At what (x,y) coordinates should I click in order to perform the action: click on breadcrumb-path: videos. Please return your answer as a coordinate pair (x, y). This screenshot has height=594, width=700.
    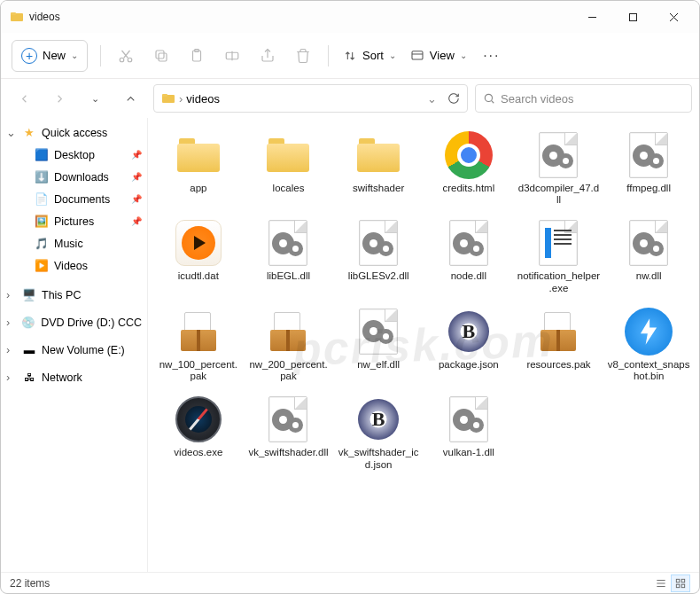
    Looking at the image, I should click on (203, 99).